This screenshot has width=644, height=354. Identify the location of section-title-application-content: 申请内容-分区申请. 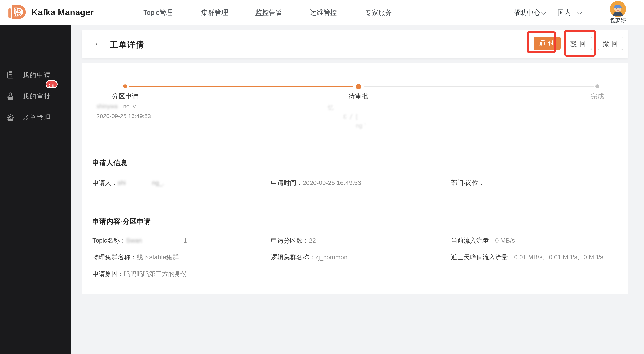
(122, 222).